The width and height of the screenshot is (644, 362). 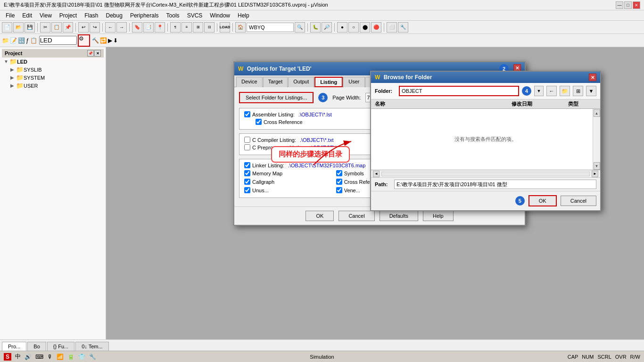 I want to click on c-compiler-checkbox, so click(x=247, y=140).